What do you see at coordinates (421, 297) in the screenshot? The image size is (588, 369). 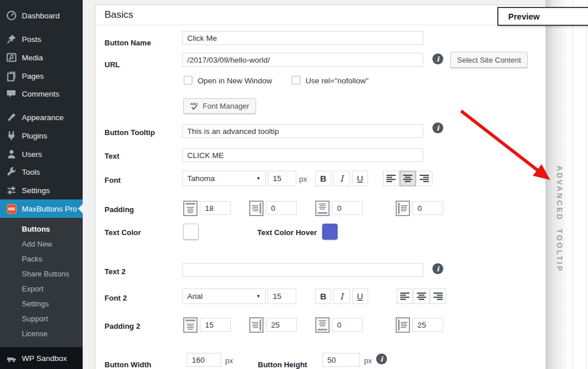 I see `align2-center-button` at bounding box center [421, 297].